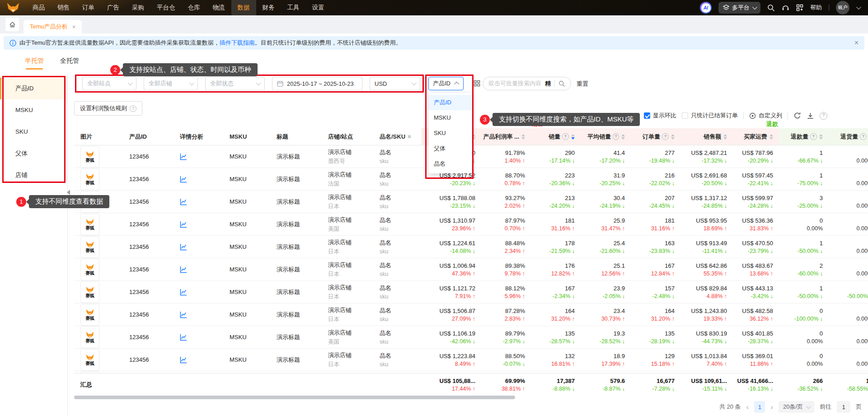  Describe the element at coordinates (295, 397) in the screenshot. I see `horizontal-scrollbar` at that location.